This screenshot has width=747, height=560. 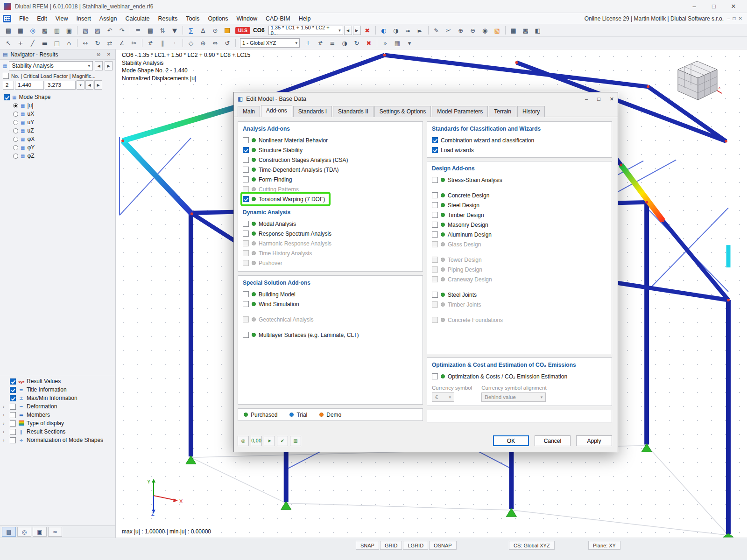 I want to click on display-option: › Members, so click(x=58, y=415).